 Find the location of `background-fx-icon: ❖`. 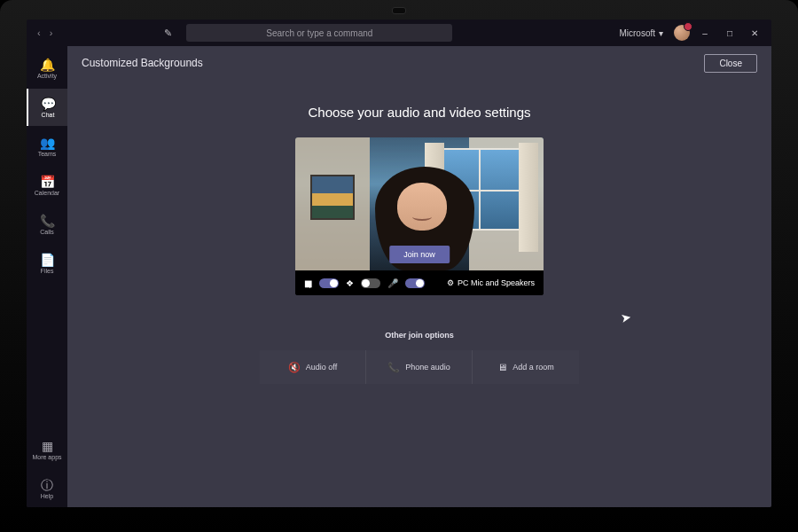

background-fx-icon: ❖ is located at coordinates (349, 284).